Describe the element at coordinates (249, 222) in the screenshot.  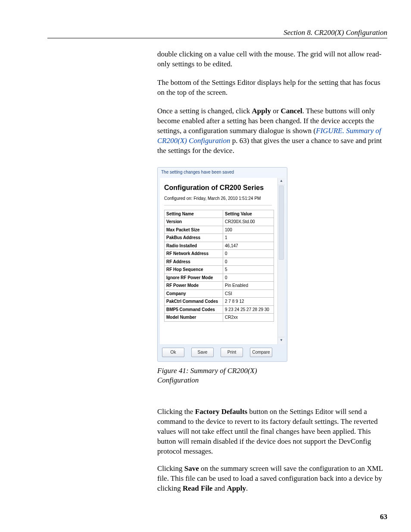
I see `cell-value: CR200X.Std.00` at that location.